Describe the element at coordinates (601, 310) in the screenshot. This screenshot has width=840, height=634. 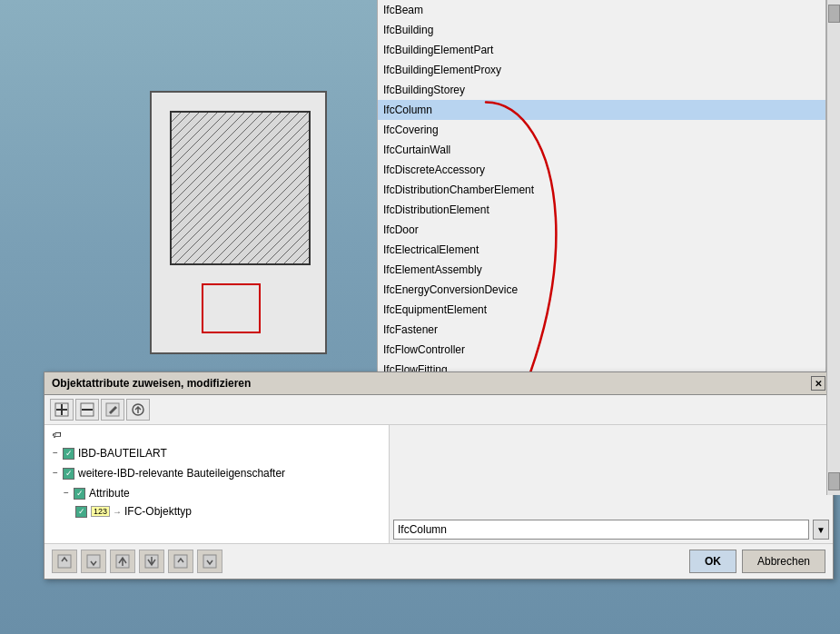
I see `ifc-list-item: IfcEquipmentElement` at that location.